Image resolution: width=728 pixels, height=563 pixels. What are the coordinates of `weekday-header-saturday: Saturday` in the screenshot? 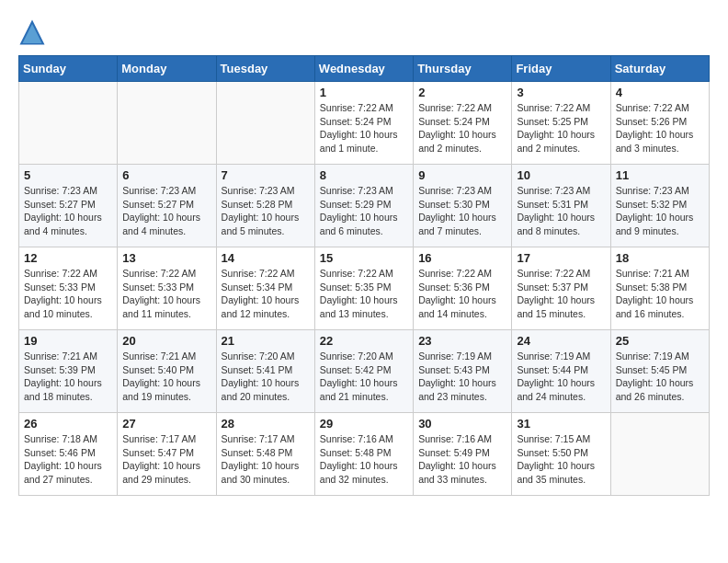 It's located at (660, 69).